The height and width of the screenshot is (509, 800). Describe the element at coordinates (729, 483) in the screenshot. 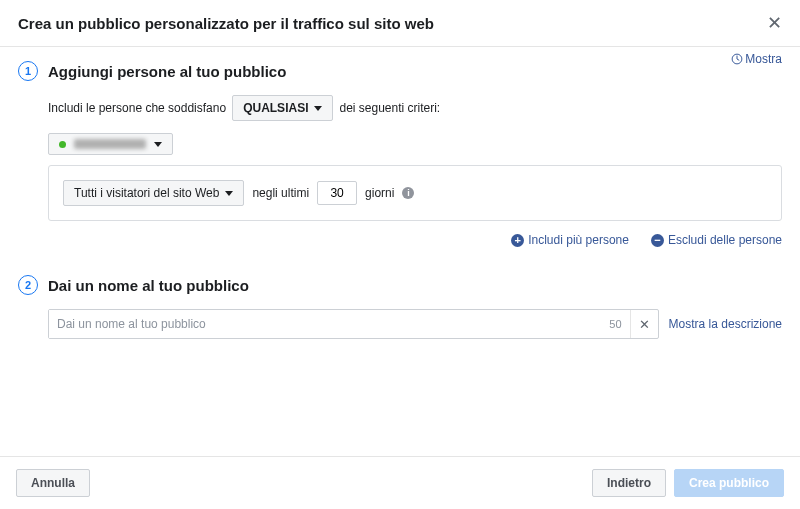

I see `create-audience-button: Crea pubblico` at that location.